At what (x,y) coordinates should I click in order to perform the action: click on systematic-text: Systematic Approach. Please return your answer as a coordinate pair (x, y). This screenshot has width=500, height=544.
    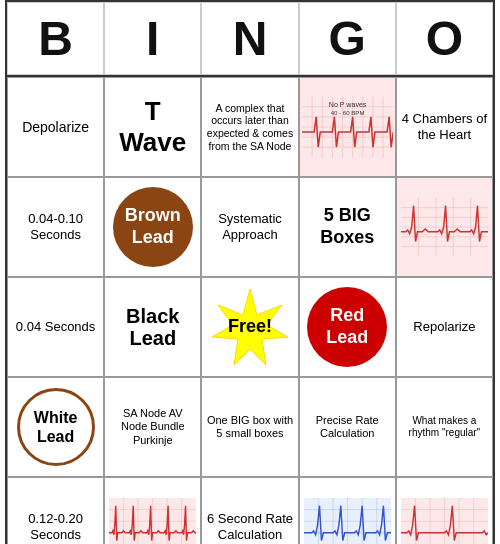
    Looking at the image, I should click on (250, 226).